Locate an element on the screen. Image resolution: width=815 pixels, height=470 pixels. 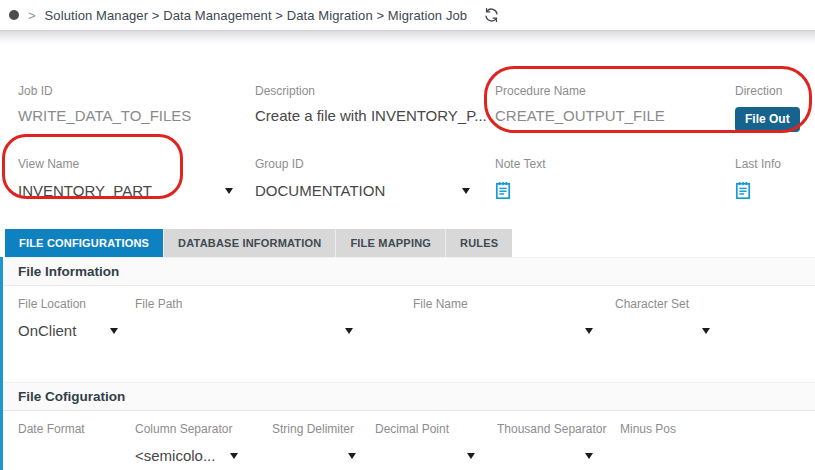
breadcrumb-shadow-divider is located at coordinates (408, 37).